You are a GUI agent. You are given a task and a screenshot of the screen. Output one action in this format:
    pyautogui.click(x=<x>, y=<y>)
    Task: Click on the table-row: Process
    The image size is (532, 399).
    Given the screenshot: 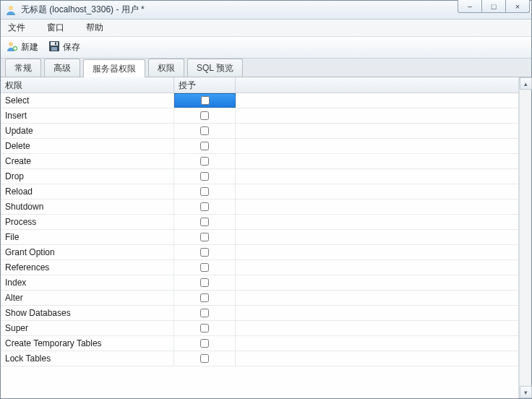 What is the action you would take?
    pyautogui.click(x=259, y=223)
    